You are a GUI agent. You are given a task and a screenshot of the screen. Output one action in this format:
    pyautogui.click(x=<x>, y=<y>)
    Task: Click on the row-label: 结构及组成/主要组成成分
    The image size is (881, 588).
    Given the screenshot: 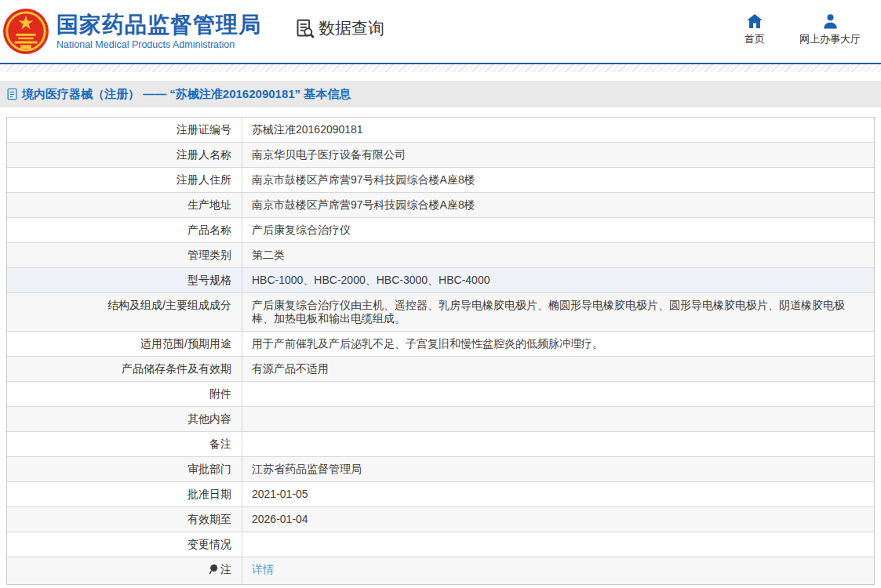 What is the action you would take?
    pyautogui.click(x=125, y=312)
    